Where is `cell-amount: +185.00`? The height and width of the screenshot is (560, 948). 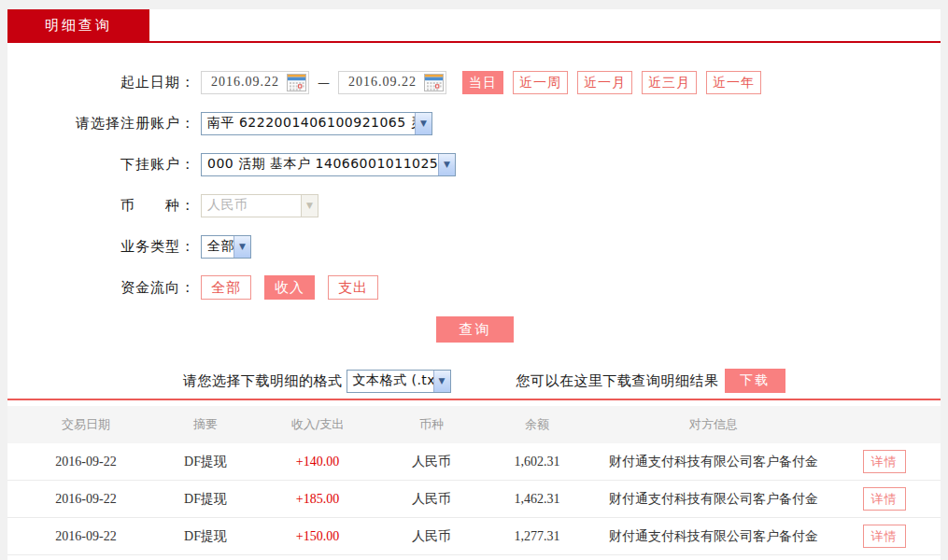 cell-amount: +185.00 is located at coordinates (318, 499).